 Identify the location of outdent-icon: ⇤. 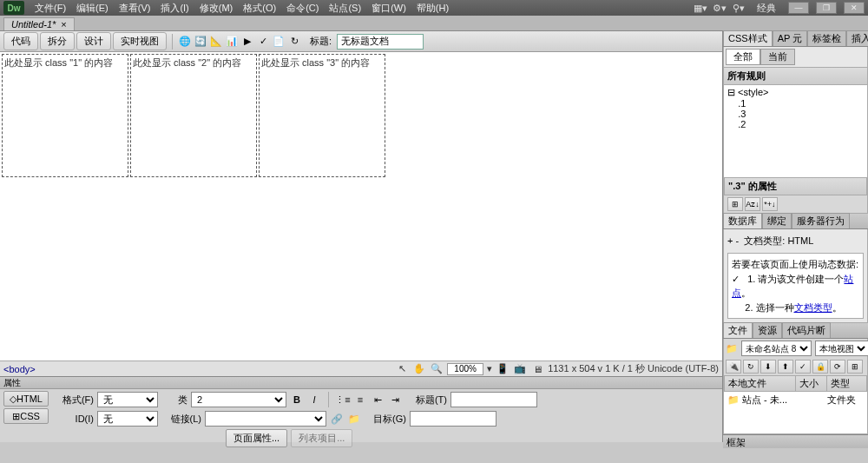
(378, 400).